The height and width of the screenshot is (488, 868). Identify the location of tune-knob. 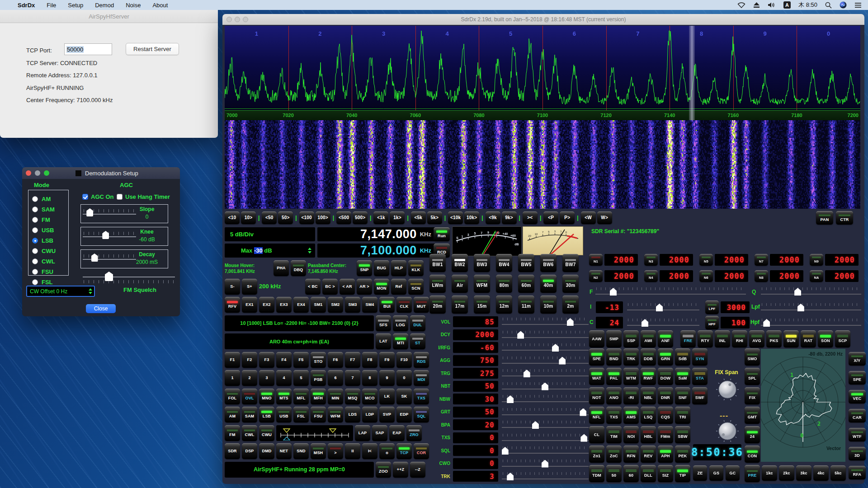
(727, 432).